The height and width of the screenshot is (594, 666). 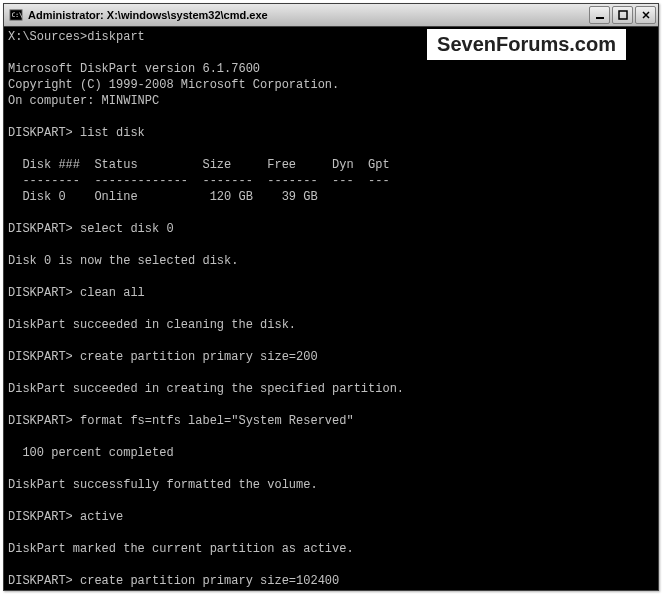 What do you see at coordinates (331, 15) in the screenshot?
I see `titlebar: C:\ Administrator: X:\windows\system32\c…` at bounding box center [331, 15].